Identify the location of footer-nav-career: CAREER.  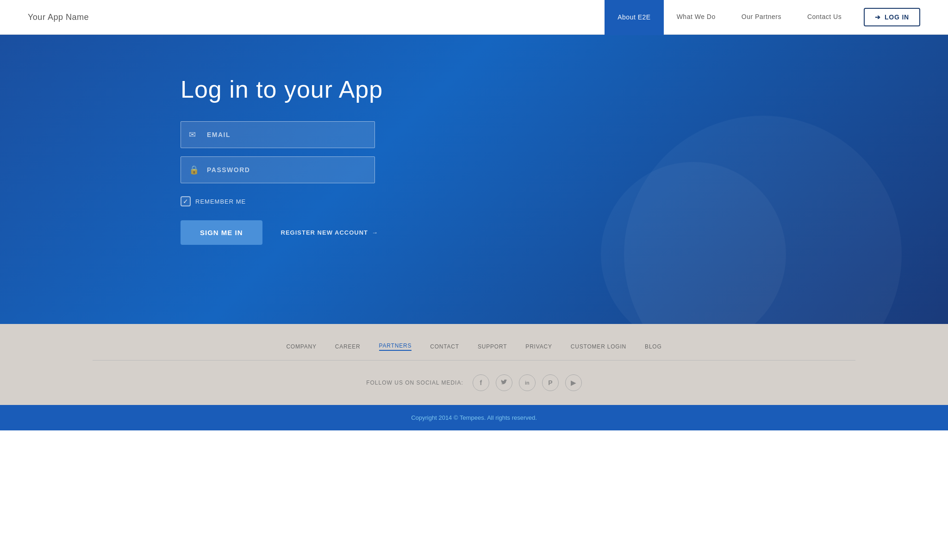
(348, 347).